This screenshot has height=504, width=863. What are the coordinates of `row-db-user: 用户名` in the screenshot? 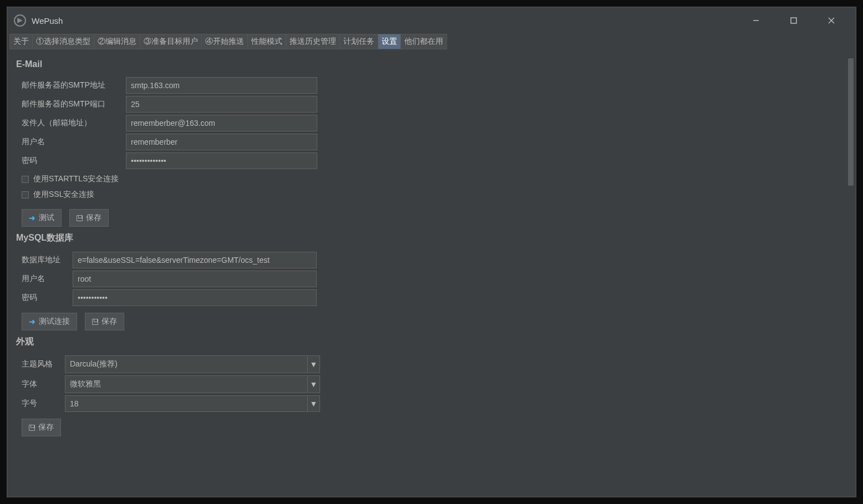 It's located at (434, 279).